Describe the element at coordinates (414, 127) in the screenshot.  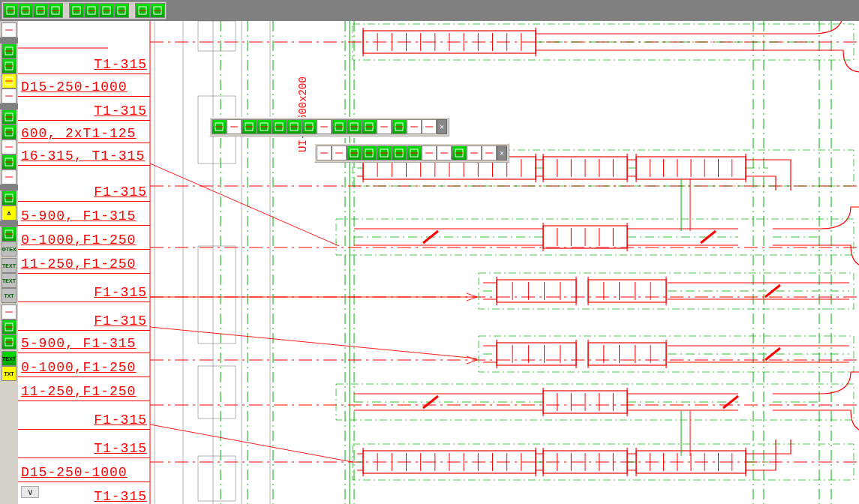
I see `f1-14-icon` at that location.